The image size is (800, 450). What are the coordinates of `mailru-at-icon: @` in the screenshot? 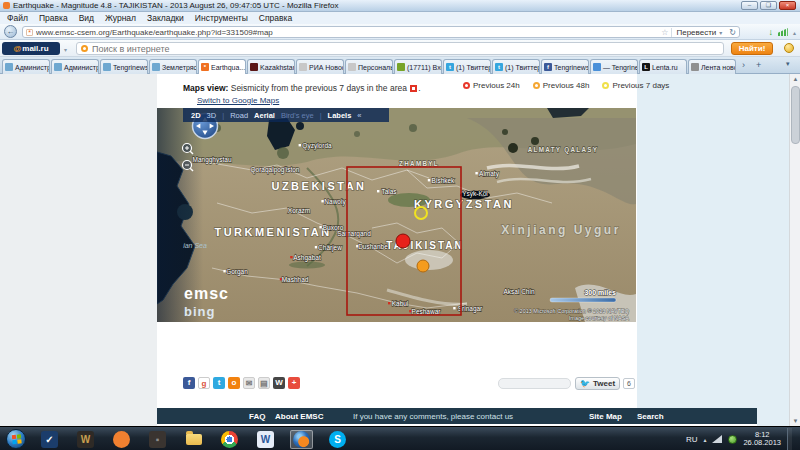 It's located at (17, 48).